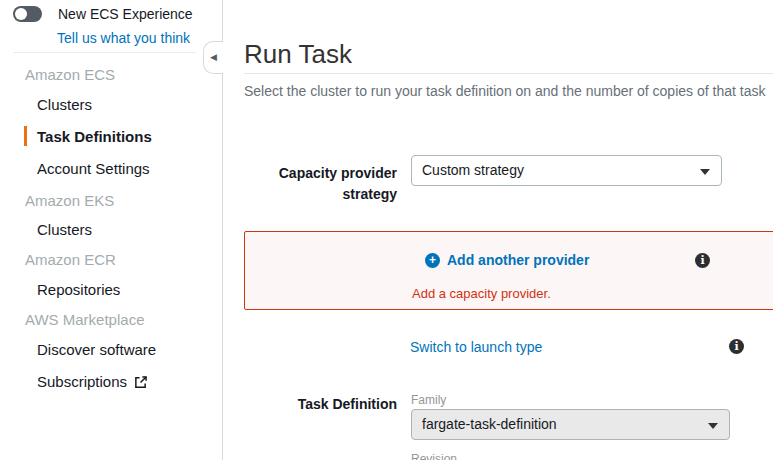 Image resolution: width=773 pixels, height=460 pixels. Describe the element at coordinates (508, 91) in the screenshot. I see `page-description: Select the cluster to run your task defi…` at that location.